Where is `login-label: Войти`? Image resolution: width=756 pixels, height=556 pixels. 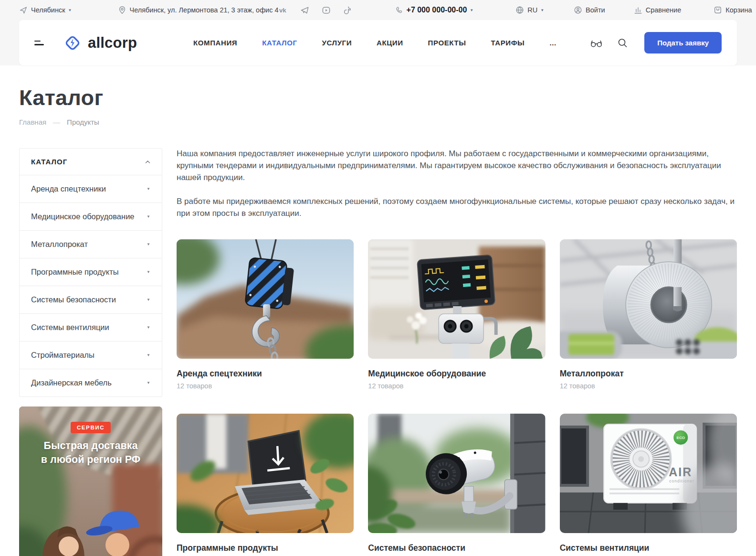 login-label: Войти is located at coordinates (596, 10).